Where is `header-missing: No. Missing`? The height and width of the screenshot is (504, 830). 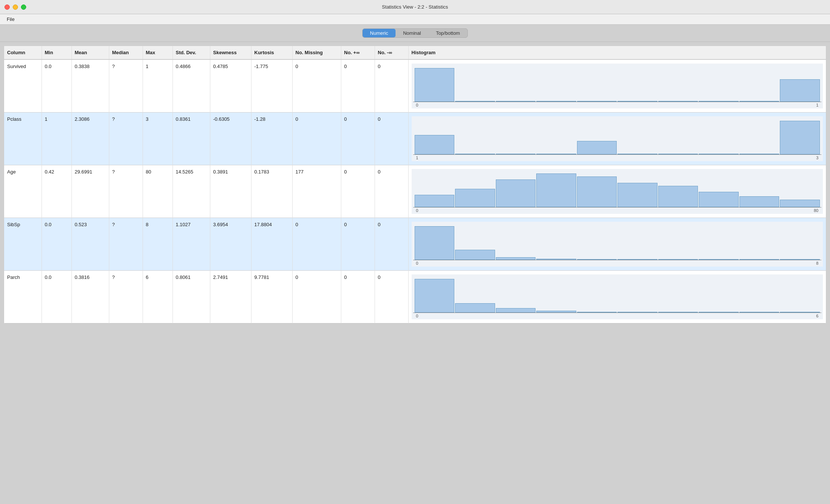 header-missing: No. Missing is located at coordinates (317, 53).